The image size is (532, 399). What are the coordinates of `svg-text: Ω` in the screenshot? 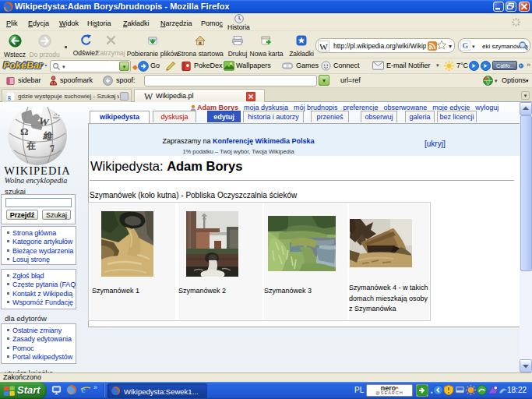 It's located at (24, 131).